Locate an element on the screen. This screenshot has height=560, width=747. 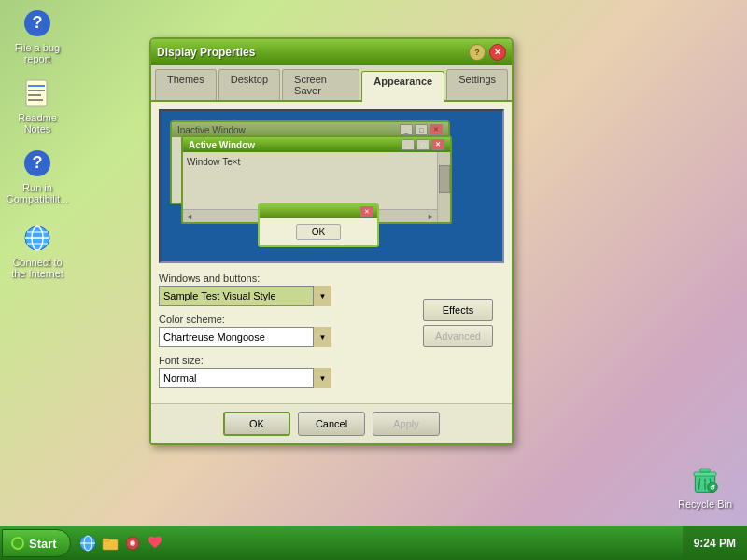
side-buttons: Effects Advanced is located at coordinates (458, 323).